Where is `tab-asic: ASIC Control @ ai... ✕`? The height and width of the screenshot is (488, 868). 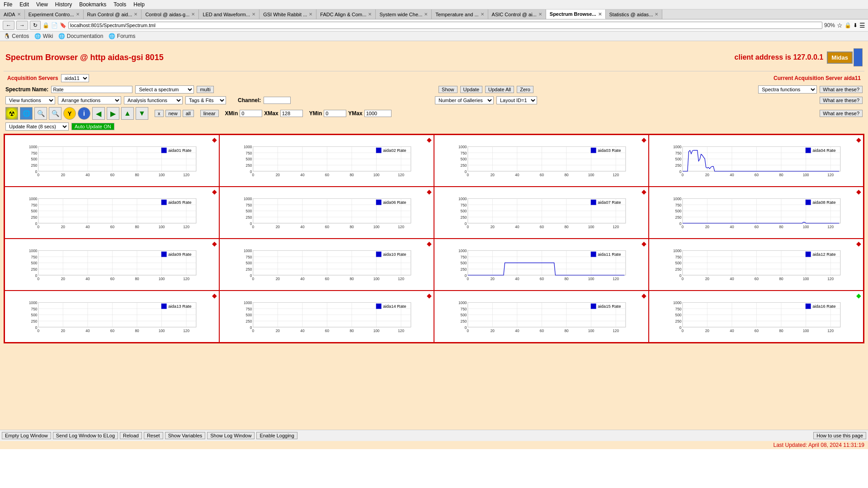
tab-asic: ASIC Control @ ai... ✕ is located at coordinates (517, 14).